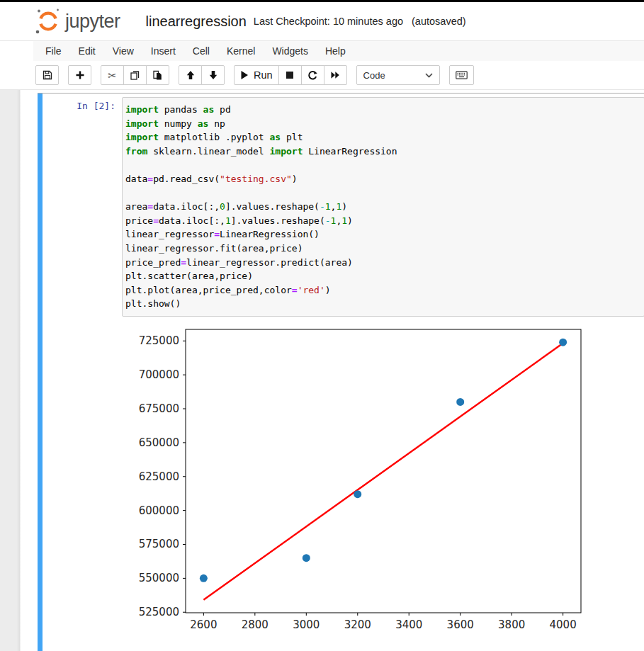  What do you see at coordinates (47, 75) in the screenshot?
I see `save-icon` at bounding box center [47, 75].